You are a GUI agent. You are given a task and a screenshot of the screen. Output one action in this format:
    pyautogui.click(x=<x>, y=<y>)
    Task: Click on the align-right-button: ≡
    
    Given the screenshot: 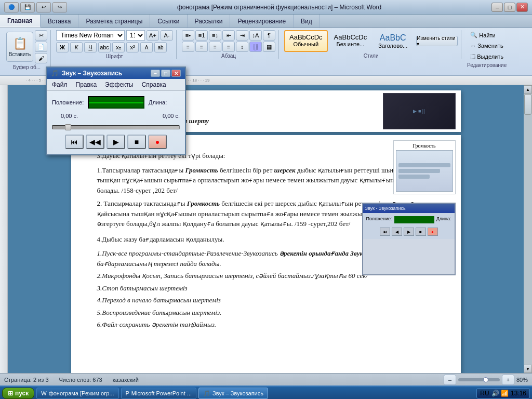 What is the action you would take?
    pyautogui.click(x=215, y=47)
    